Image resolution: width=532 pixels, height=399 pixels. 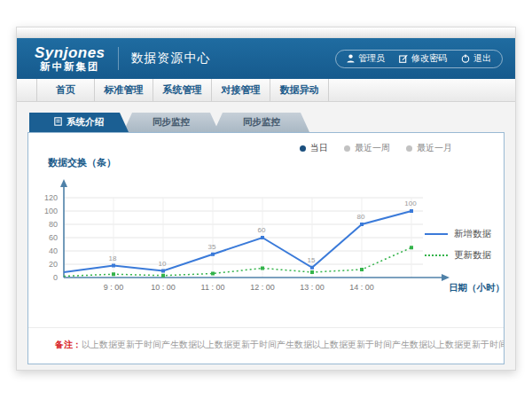 What do you see at coordinates (312, 261) in the screenshot?
I see `svg-text: 15` at bounding box center [312, 261].